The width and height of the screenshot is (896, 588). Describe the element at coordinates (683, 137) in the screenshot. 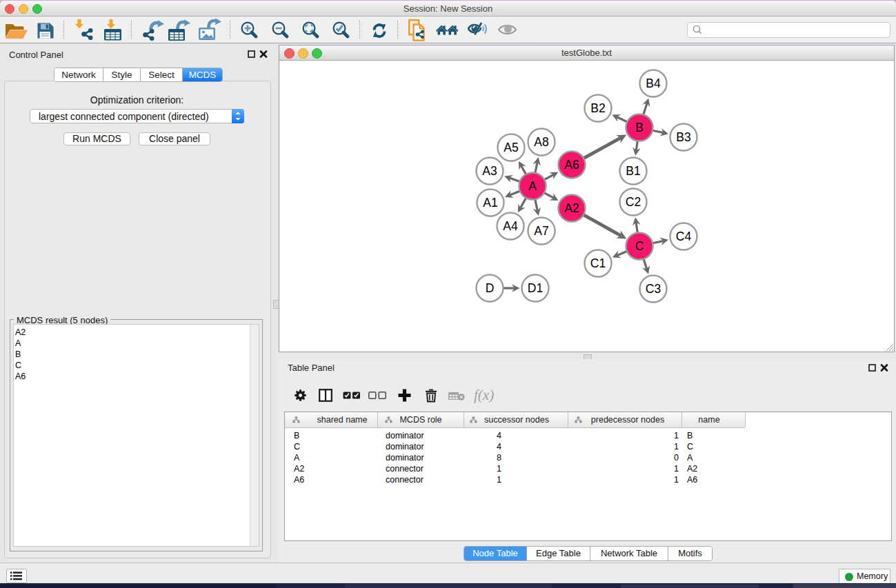

I see `svg-text: B3` at that location.